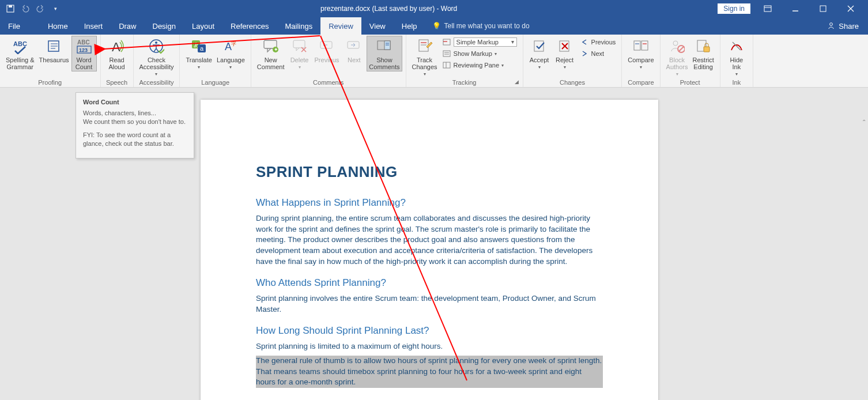 This screenshot has height=400, width=868. I want to click on share-icon, so click(831, 27).